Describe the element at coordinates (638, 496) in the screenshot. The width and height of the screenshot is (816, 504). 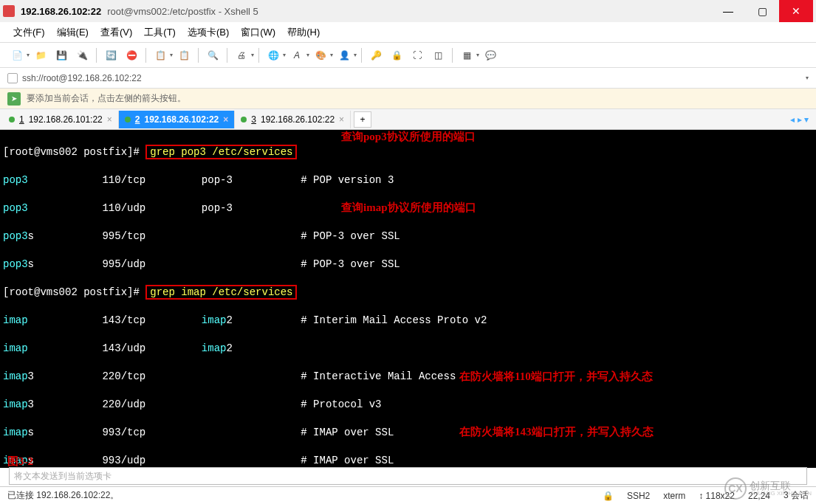
I see `status-proto: SSH2` at that location.